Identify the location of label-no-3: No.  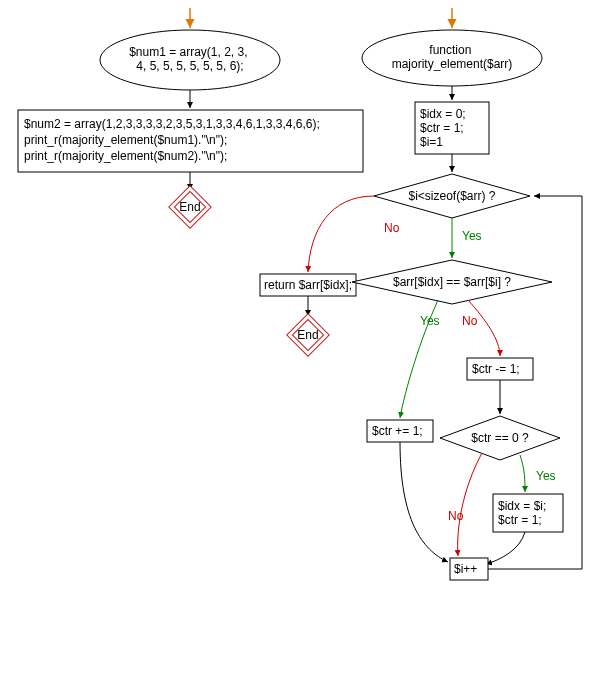
(456, 516).